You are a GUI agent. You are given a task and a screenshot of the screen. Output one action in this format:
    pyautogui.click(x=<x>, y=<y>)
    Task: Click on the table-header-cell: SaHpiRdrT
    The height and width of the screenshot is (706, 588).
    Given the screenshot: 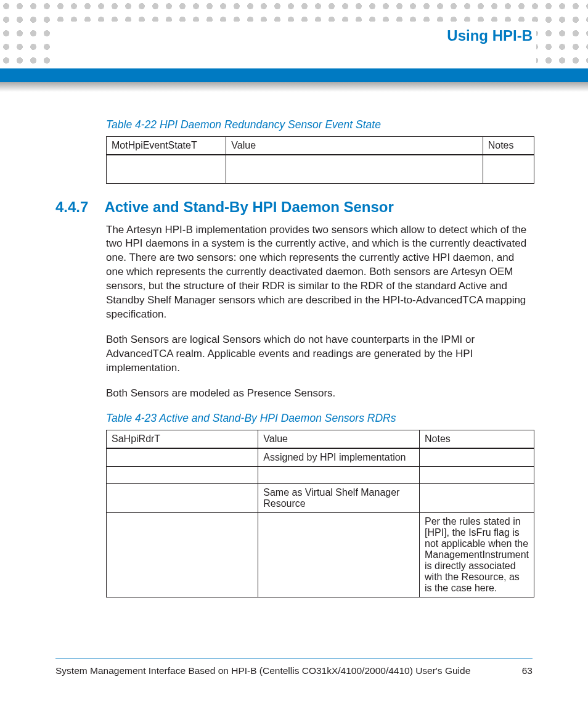 What is the action you would take?
    pyautogui.click(x=182, y=439)
    